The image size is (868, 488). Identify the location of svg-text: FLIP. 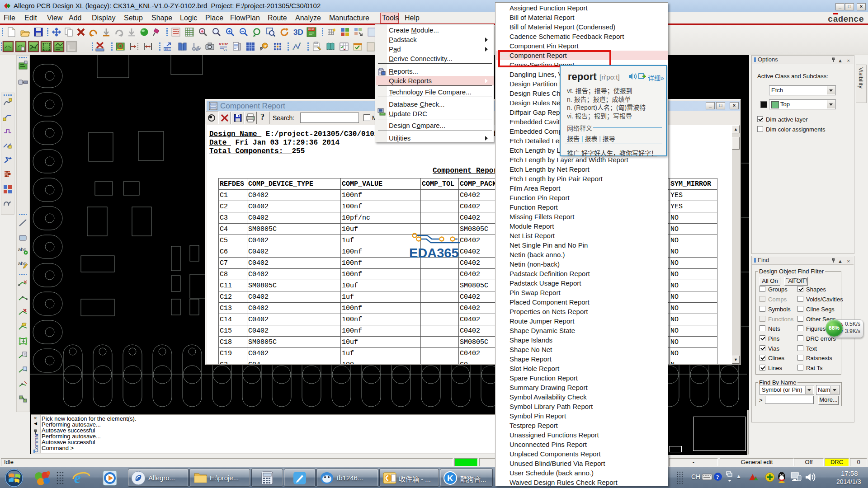
(311, 29).